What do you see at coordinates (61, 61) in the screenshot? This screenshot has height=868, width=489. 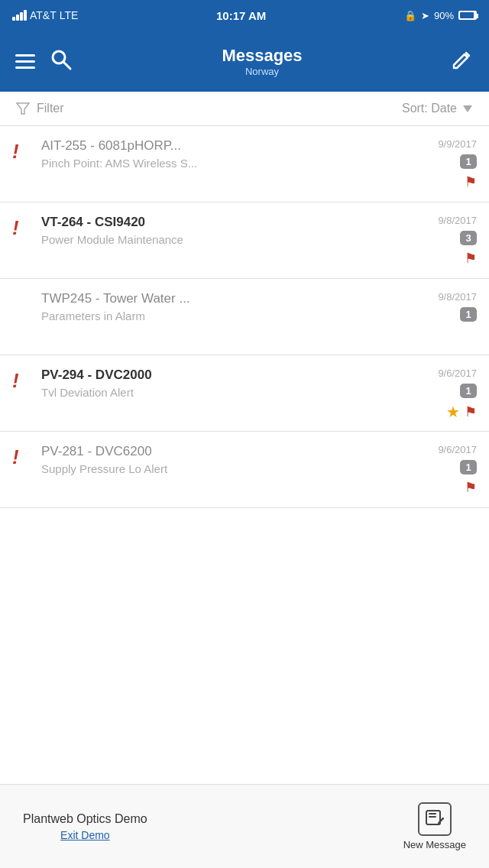 I see `search-button` at bounding box center [61, 61].